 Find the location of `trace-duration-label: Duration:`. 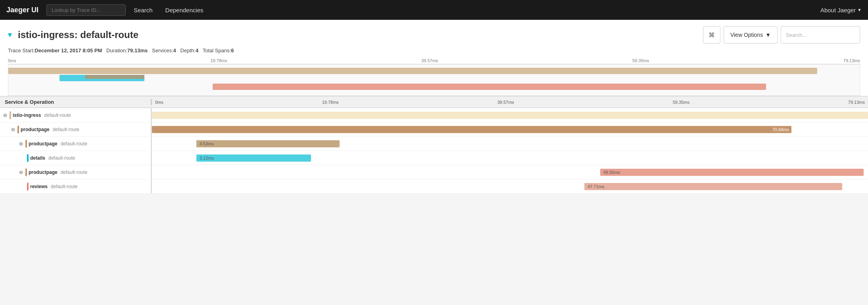

trace-duration-label: Duration: is located at coordinates (117, 51).